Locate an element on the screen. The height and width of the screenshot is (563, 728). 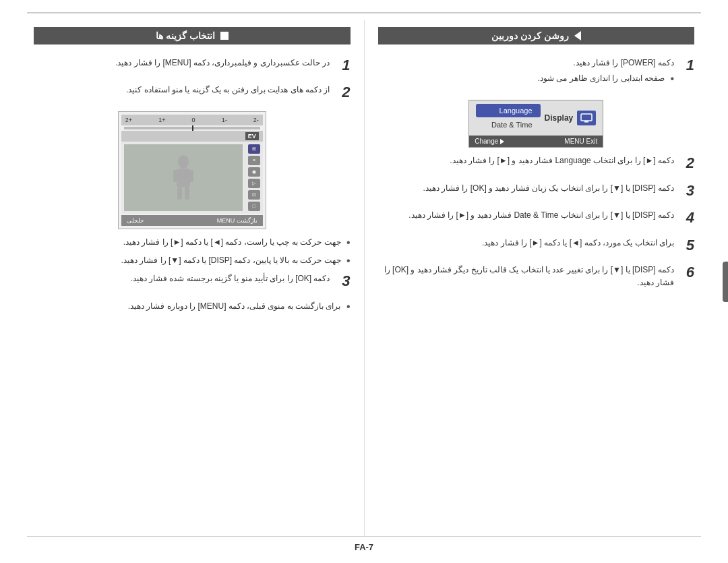
menu-exit-label: MENU Exit is located at coordinates (581, 142).